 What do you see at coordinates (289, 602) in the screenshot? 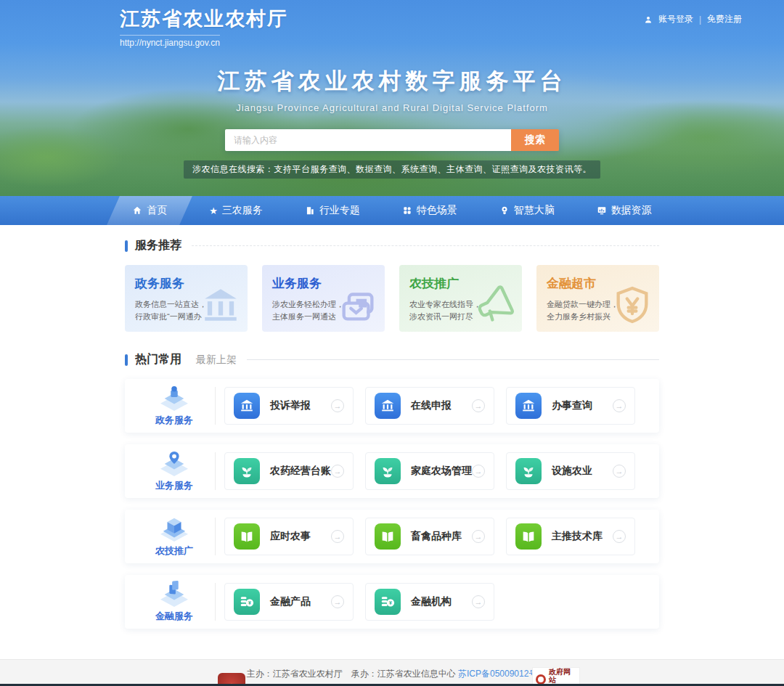
I see `service-item-finance-products: ¥ 金融产品 →` at bounding box center [289, 602].